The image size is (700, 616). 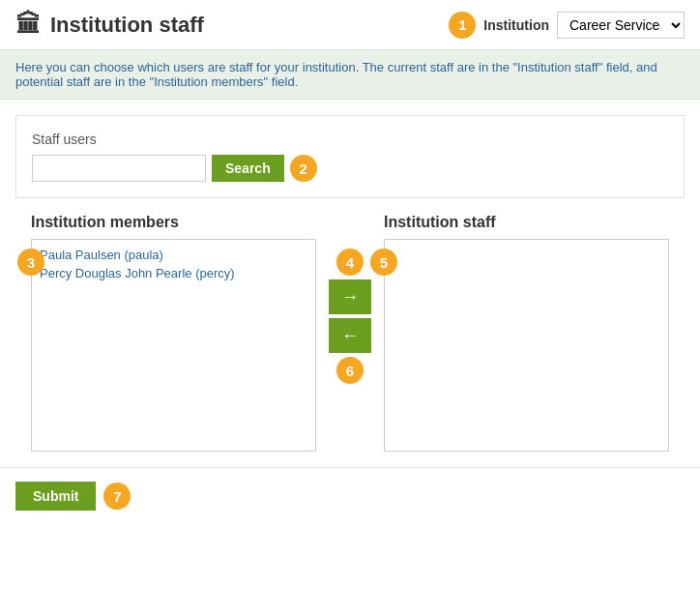 What do you see at coordinates (248, 168) in the screenshot?
I see `search-button: Search` at bounding box center [248, 168].